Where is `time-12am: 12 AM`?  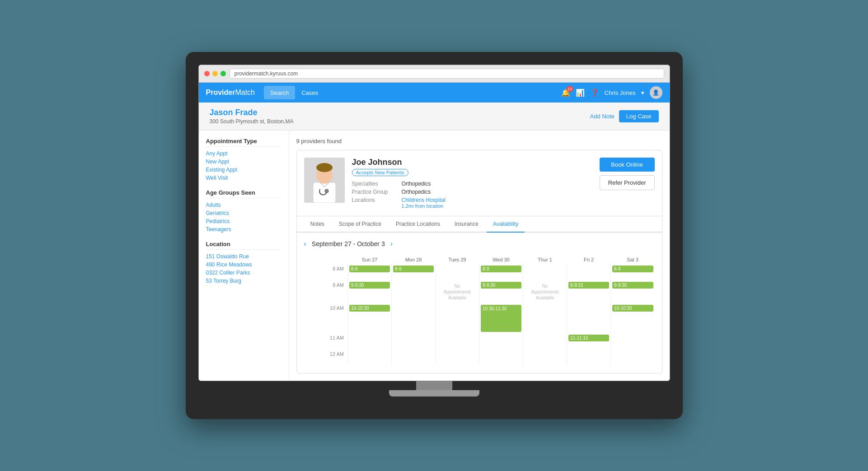 time-12am: 12 AM is located at coordinates (326, 358).